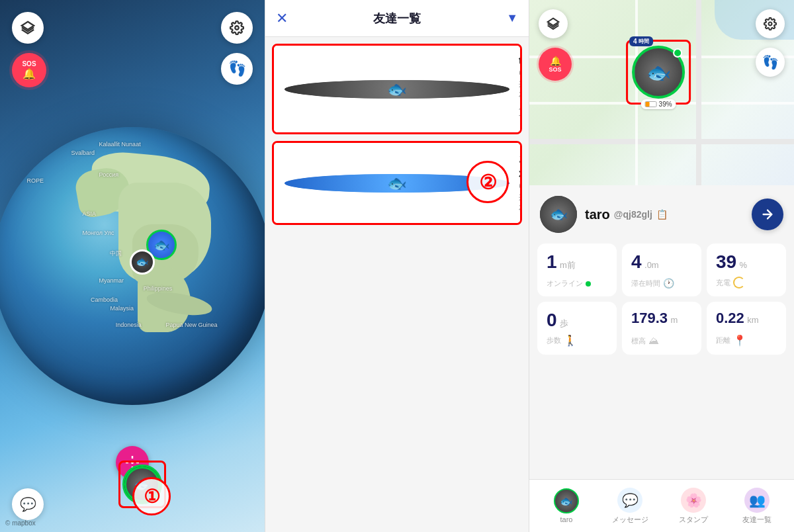 The height and width of the screenshot is (532, 794). What do you see at coordinates (520, 185) in the screenshot?
I see `osakana-handle: @xt3lni0` at bounding box center [520, 185].